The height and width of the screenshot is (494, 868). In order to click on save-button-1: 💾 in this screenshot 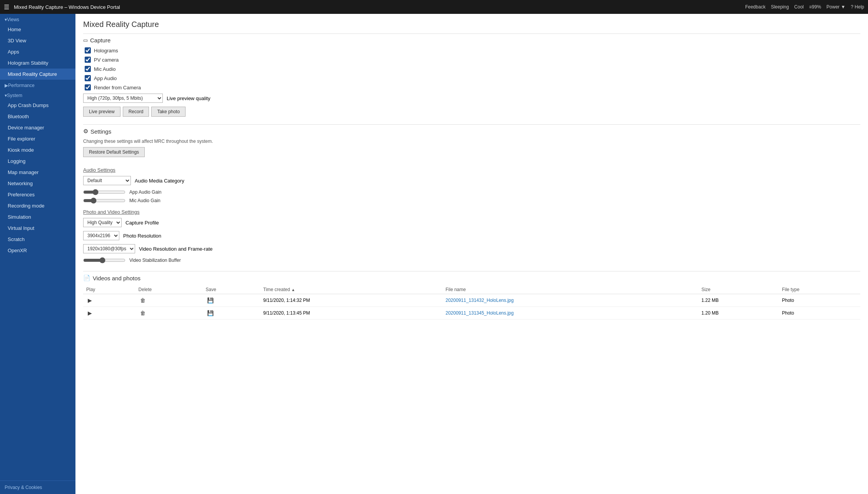, I will do `click(210, 300)`.